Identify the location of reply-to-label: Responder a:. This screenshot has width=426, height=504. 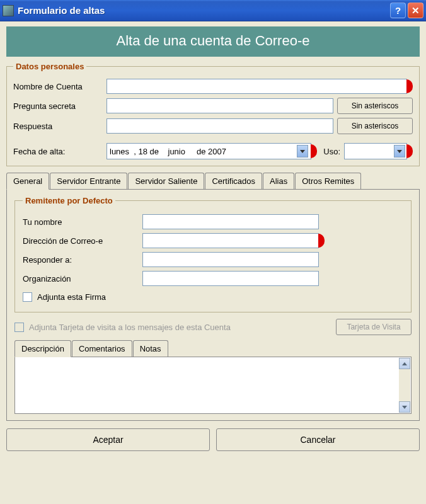
(83, 260).